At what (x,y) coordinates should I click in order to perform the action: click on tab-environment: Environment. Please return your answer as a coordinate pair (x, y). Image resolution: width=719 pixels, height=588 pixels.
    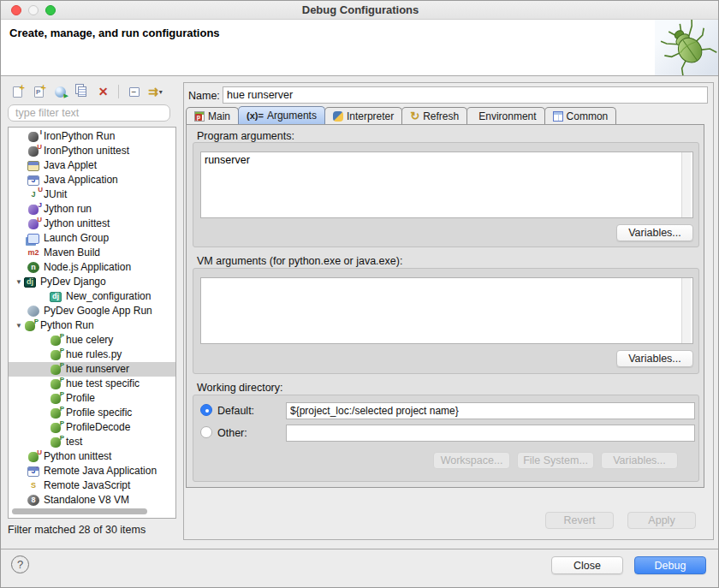
    Looking at the image, I should click on (505, 116).